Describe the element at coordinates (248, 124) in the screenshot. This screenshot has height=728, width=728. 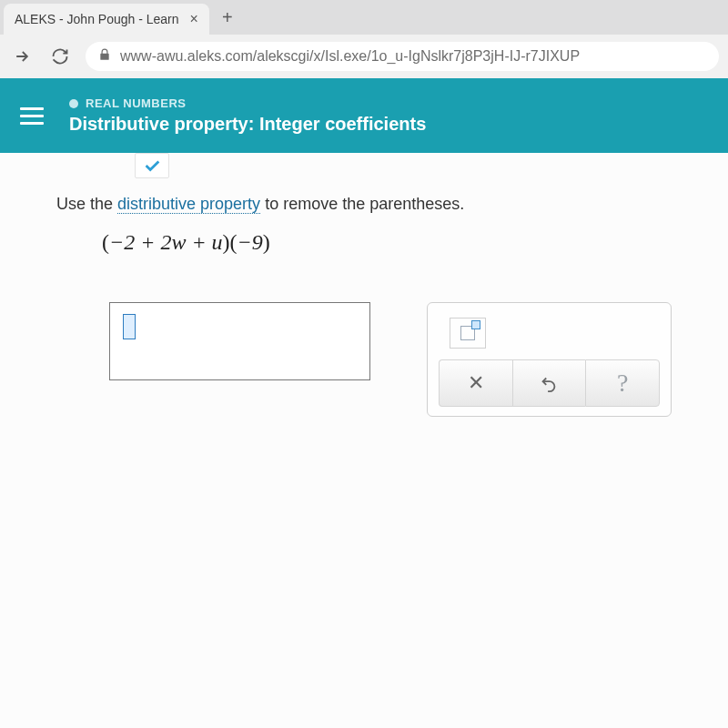
I see `topic-title: Distributive property: Integer coefficie…` at that location.